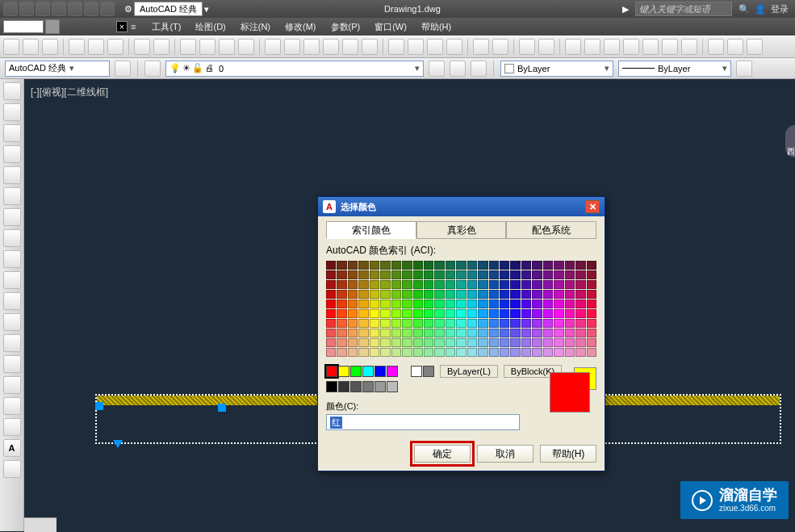 The image size is (795, 532). Describe the element at coordinates (651, 47) in the screenshot. I see `tool-material-icon` at that location.